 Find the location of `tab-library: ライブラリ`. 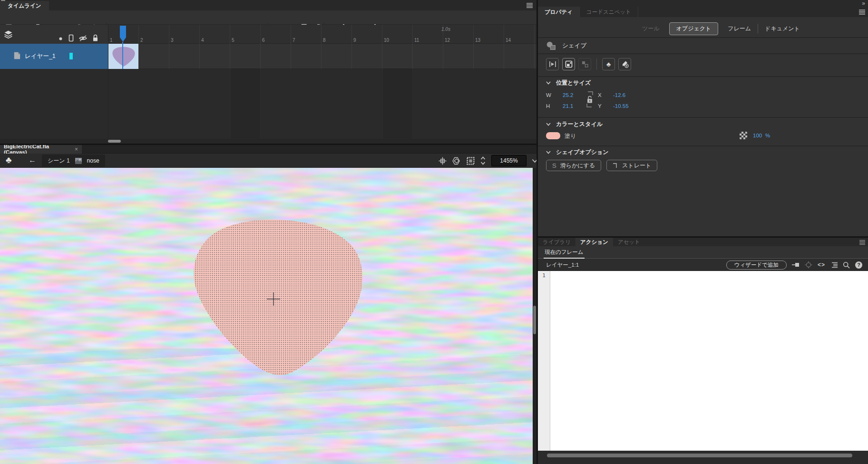

tab-library: ライブラリ is located at coordinates (556, 242).